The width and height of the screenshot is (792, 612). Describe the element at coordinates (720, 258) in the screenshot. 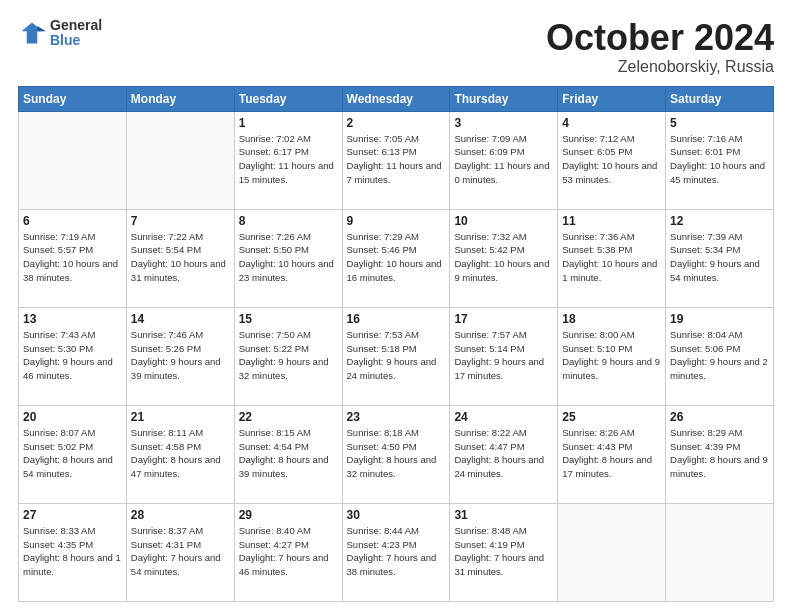

I see `calendar-cell: 12Sunrise: 7:39 AM Sunset: 5:34 PM Dayli…` at that location.